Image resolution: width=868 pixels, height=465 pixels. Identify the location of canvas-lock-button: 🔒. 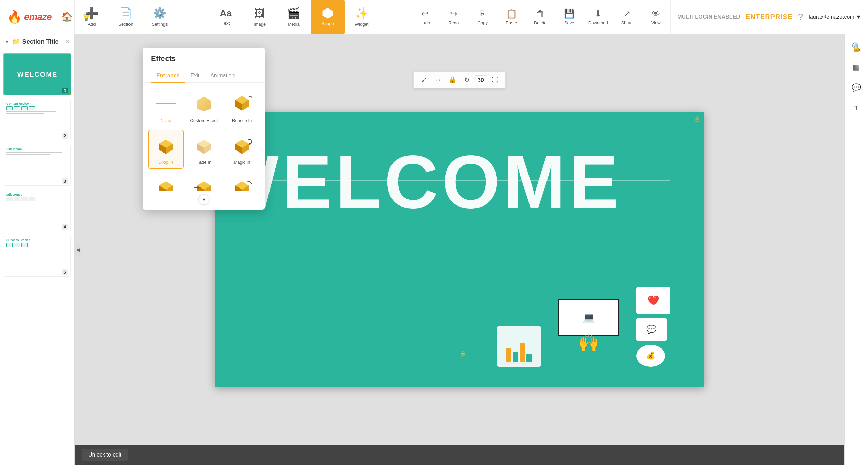
(452, 80).